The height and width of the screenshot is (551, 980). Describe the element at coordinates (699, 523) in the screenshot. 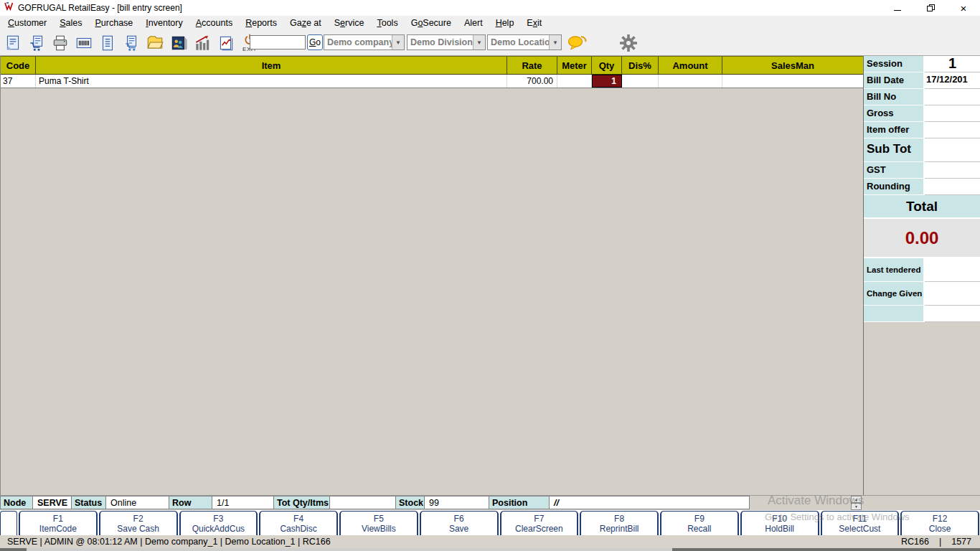

I see `f9-recall-button: F9 Recall` at that location.